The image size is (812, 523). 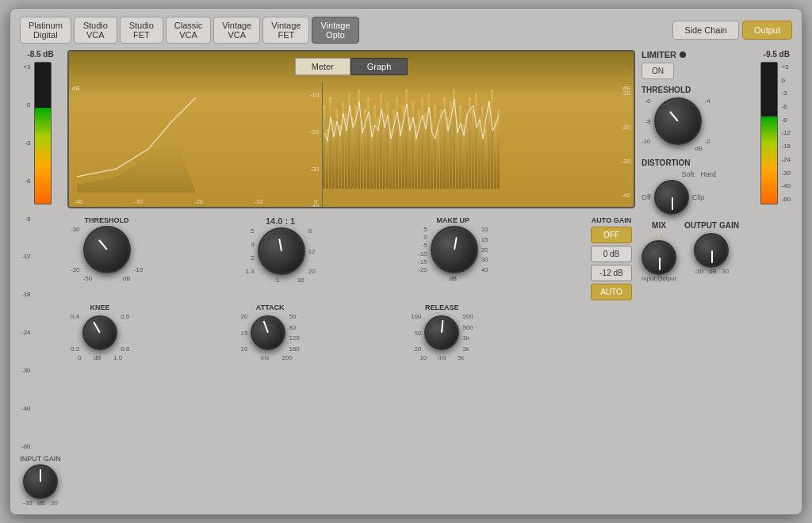 I want to click on left-input-section: -8.5 dB +30-3-6-9-12-18-24-30-40-60 INPU…, so click(x=40, y=278).